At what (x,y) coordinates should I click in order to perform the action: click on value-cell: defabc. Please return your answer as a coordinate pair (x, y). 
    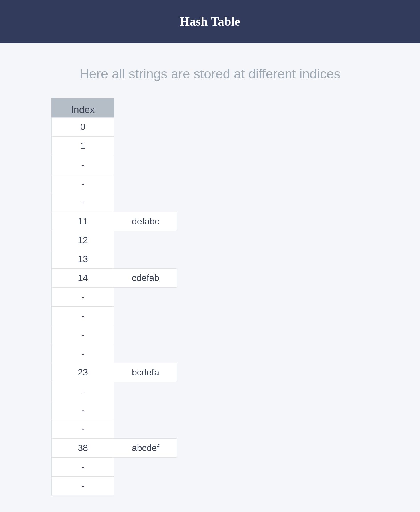
    Looking at the image, I should click on (146, 222).